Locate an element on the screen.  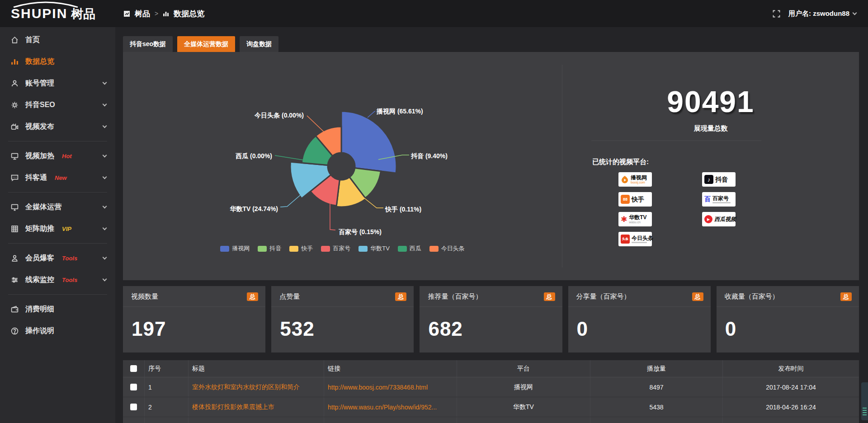
legend-label: 百家号 is located at coordinates (342, 249).